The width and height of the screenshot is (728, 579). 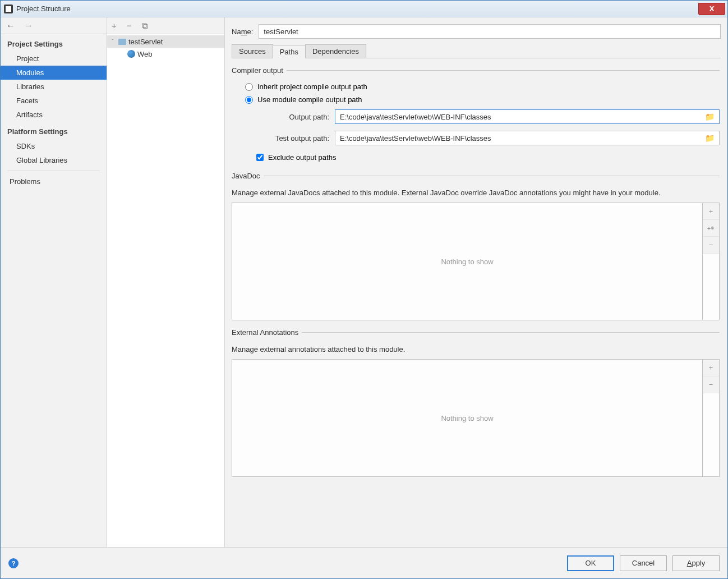 I want to click on javadoc-add-icon: +, so click(x=711, y=212).